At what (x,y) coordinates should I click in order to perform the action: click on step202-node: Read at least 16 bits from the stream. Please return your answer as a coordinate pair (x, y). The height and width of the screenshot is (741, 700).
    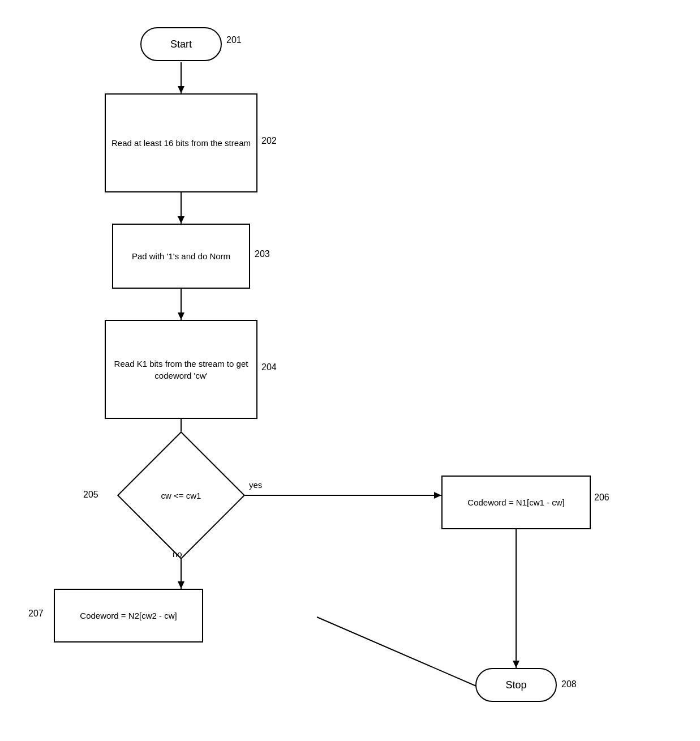
    Looking at the image, I should click on (181, 143).